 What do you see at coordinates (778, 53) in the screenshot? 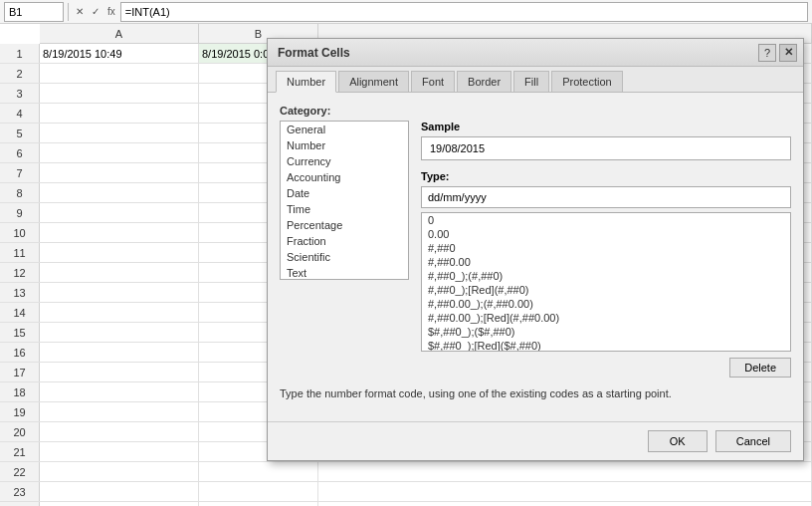
I see `dialog-window-controls: ? ✕` at bounding box center [778, 53].